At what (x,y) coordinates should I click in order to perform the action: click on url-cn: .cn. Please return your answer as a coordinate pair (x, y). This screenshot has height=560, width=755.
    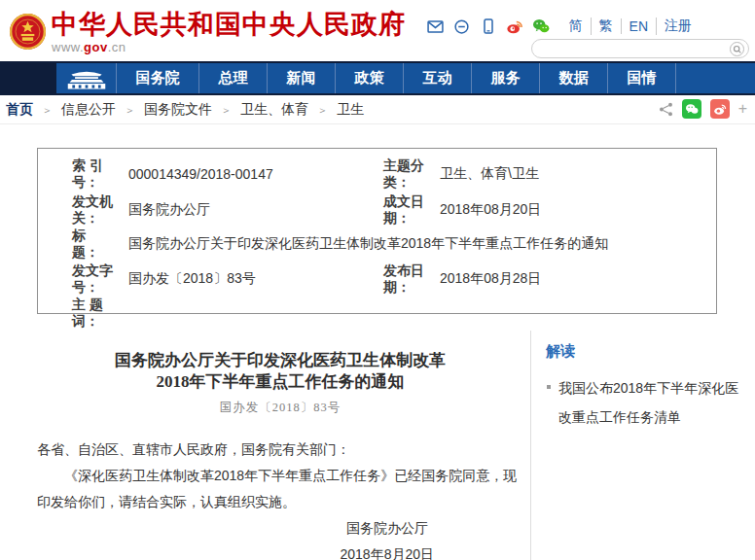
    Looking at the image, I should click on (117, 47).